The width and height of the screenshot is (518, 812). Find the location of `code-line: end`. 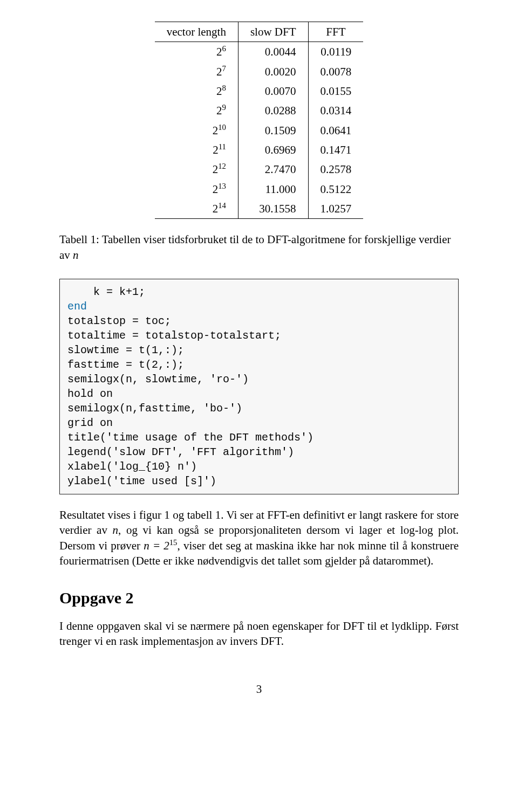

code-line: end is located at coordinates (77, 306).